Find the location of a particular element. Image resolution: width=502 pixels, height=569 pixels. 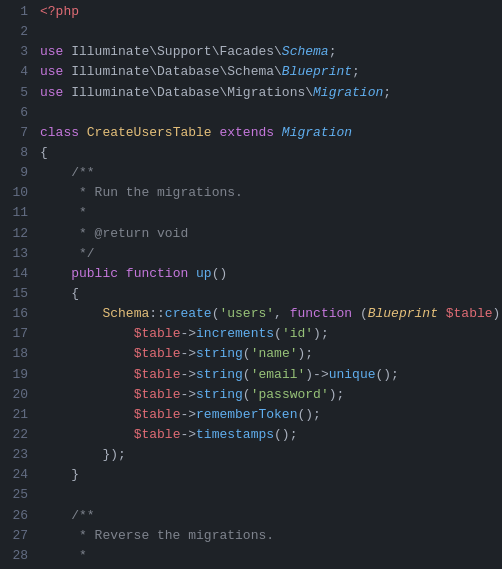

code-line: class CreateUsersTable extends Migration is located at coordinates (269, 133).